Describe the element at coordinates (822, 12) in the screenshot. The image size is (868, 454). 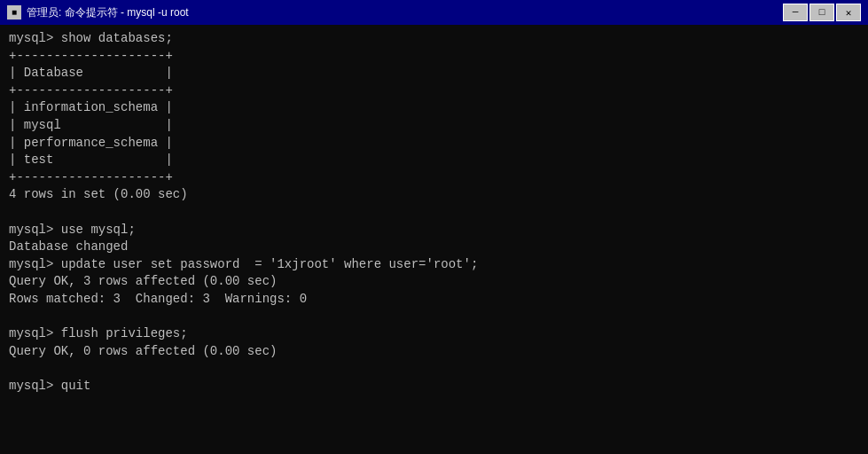
I see `maximize-button: □` at that location.